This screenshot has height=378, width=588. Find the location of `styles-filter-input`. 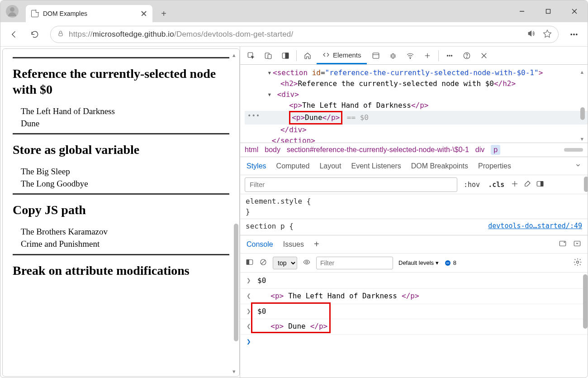

styles-filter-input is located at coordinates (351, 185).